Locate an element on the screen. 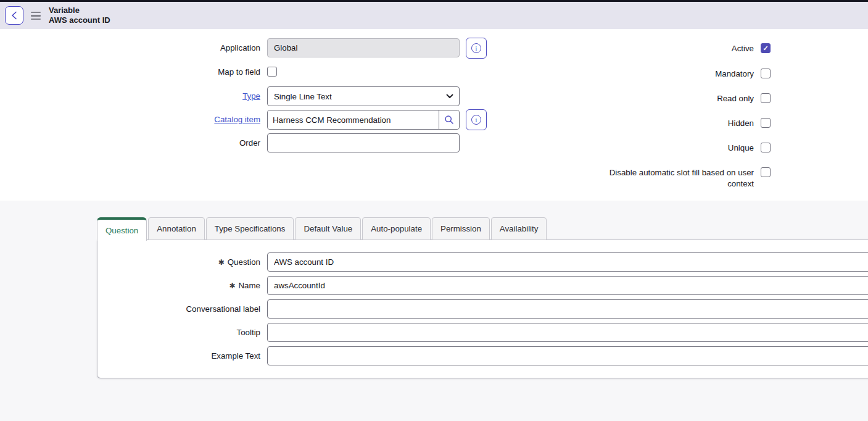 Image resolution: width=868 pixels, height=421 pixels. example-text-field is located at coordinates (568, 356).